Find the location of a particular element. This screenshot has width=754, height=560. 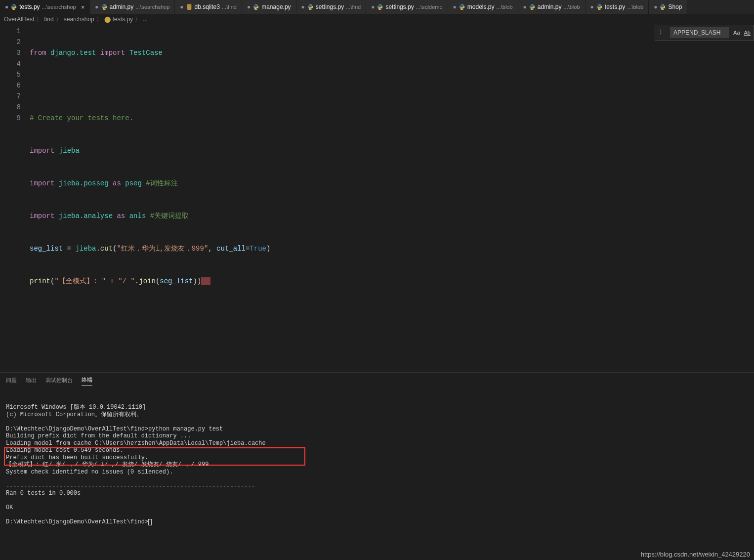

breadcrumb: OverAllTest 〉 find 〉 searchshop 〉 ⬤ test… is located at coordinates (377, 19).